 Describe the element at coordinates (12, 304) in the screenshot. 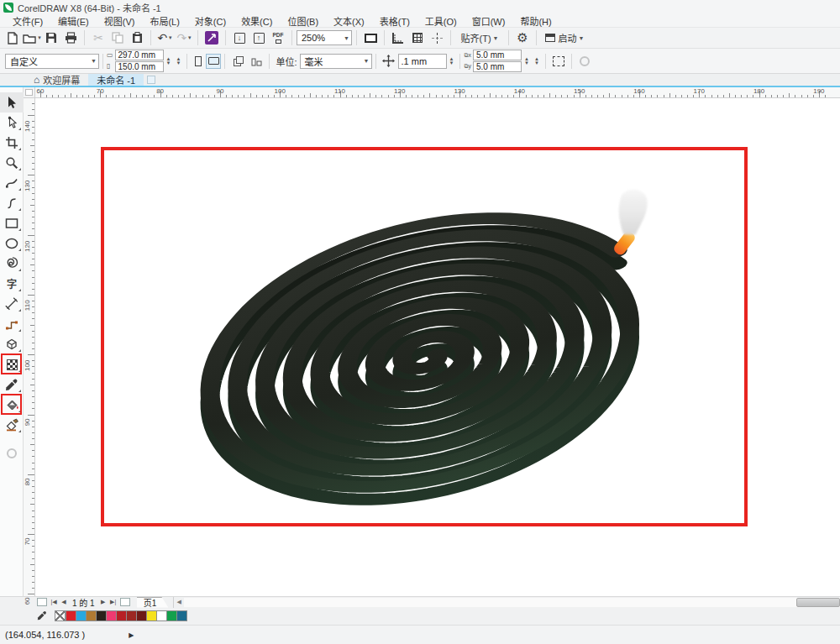

I see `dimension-tool` at that location.